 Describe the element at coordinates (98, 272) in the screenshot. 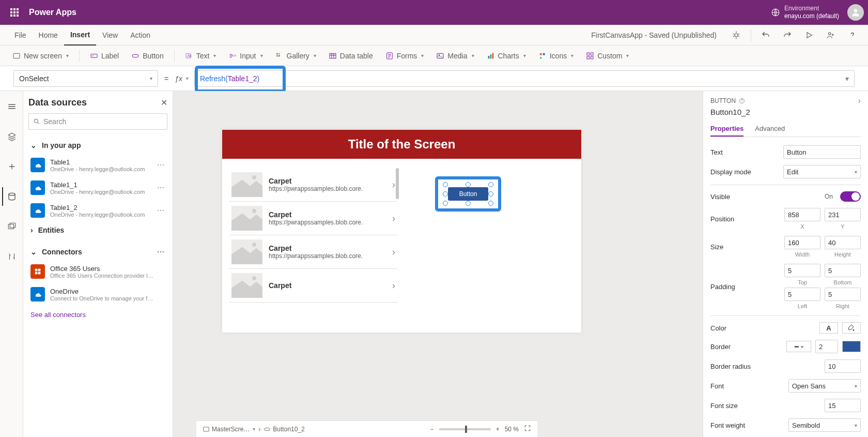

I see `connector-item: Office 365 UsersOffice 365 Users Connect…` at that location.